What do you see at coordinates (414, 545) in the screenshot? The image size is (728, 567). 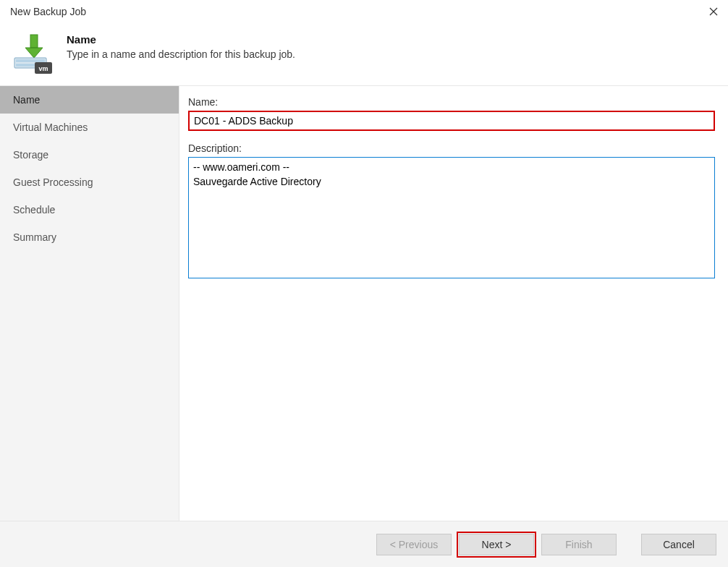 I see `previous-button: < Previous` at bounding box center [414, 545].